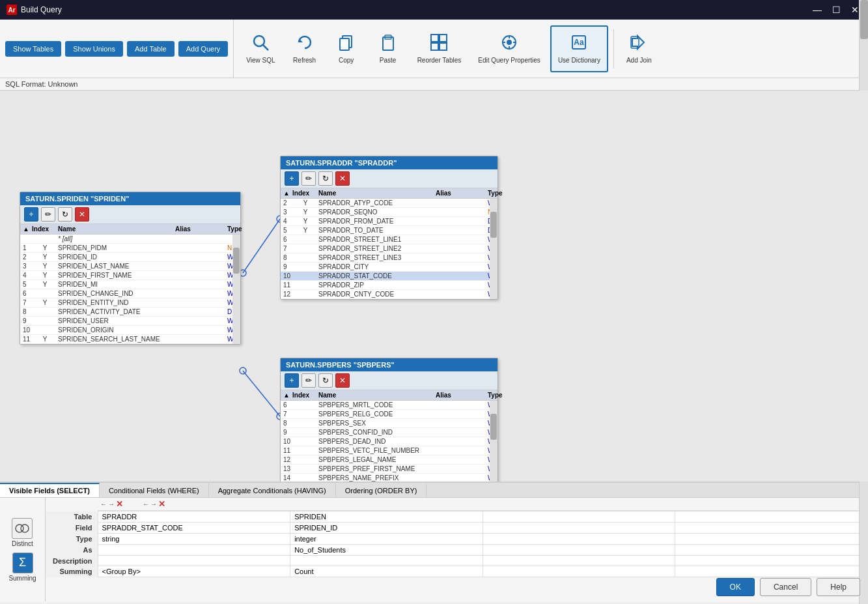  What do you see at coordinates (389, 442) in the screenshot?
I see `table-row: 10SPBPERS_DEAD_INDWChar` at bounding box center [389, 442].